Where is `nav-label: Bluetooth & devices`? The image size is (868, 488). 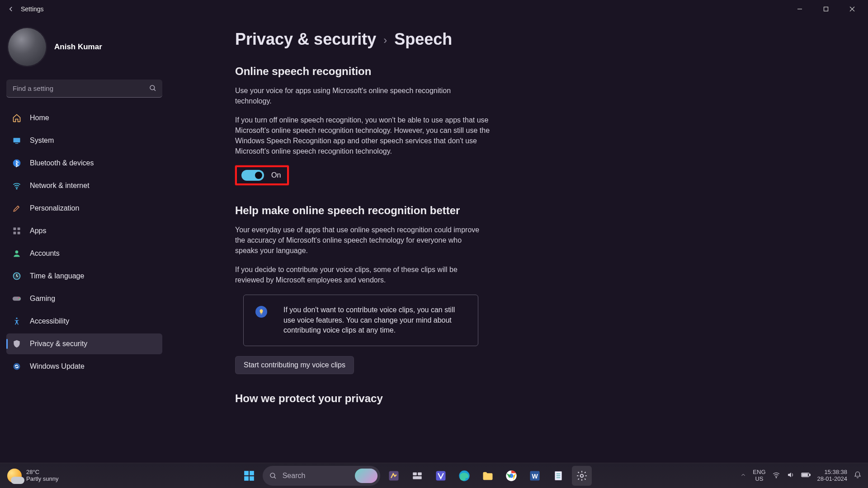 nav-label: Bluetooth & devices is located at coordinates (61, 163).